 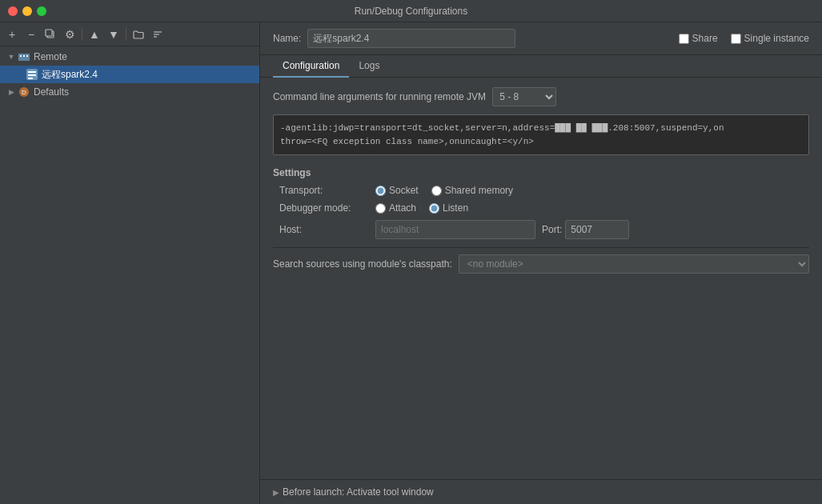 I want to click on name-input, so click(x=411, y=38).